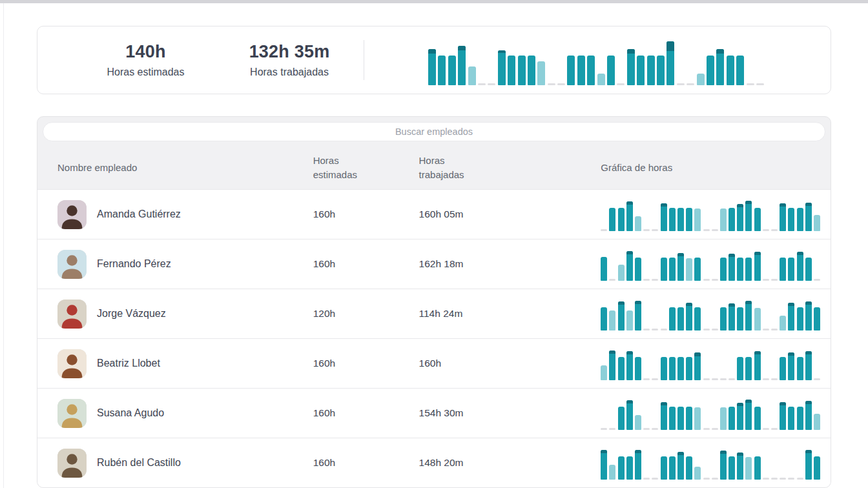 This screenshot has width=868, height=488. I want to click on employee-row: Jorge Vázquez 120h 114h 24m, so click(434, 314).